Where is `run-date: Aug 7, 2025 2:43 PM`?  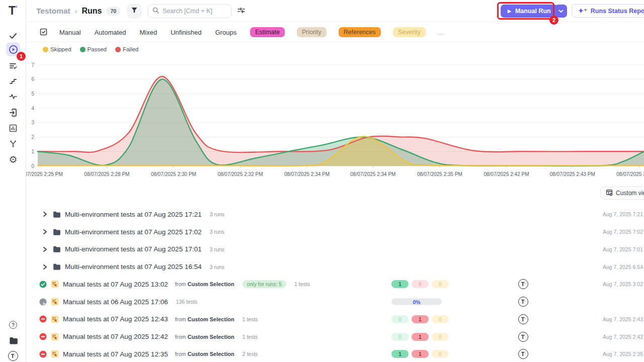 run-date: Aug 7, 2025 2:43 PM is located at coordinates (623, 319).